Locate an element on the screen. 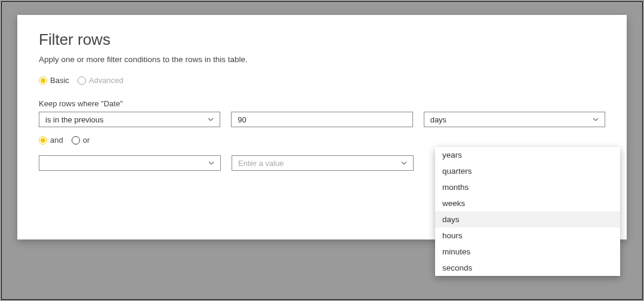 This screenshot has width=644, height=301. unit-option-quarters: quarters is located at coordinates (528, 171).